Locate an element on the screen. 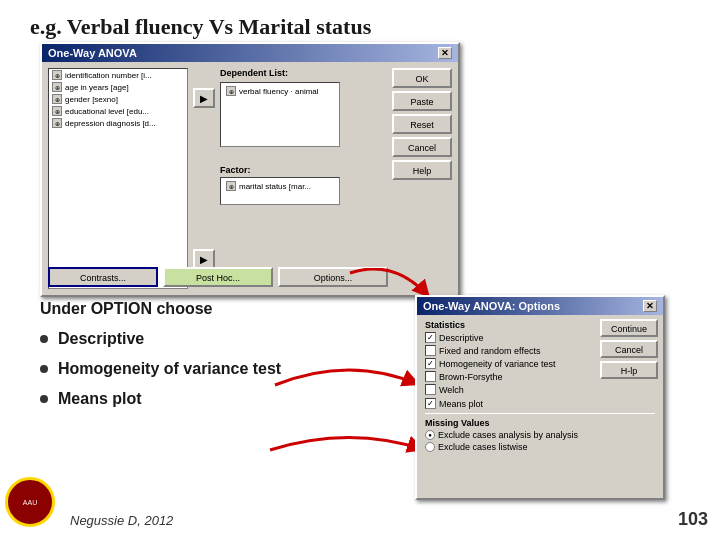 The width and height of the screenshot is (720, 540). bullet-text-means-plot: Means plot is located at coordinates (100, 399).